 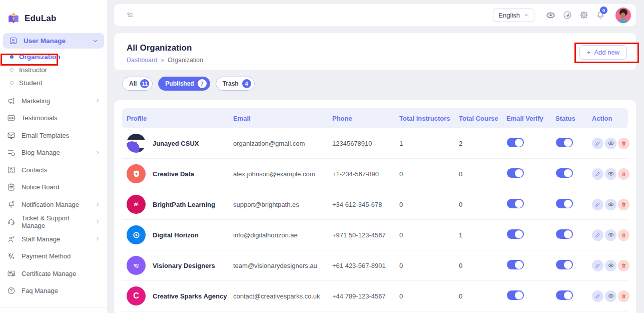 What do you see at coordinates (54, 170) in the screenshot?
I see `sidebar-item-contacts: Contacts` at bounding box center [54, 170].